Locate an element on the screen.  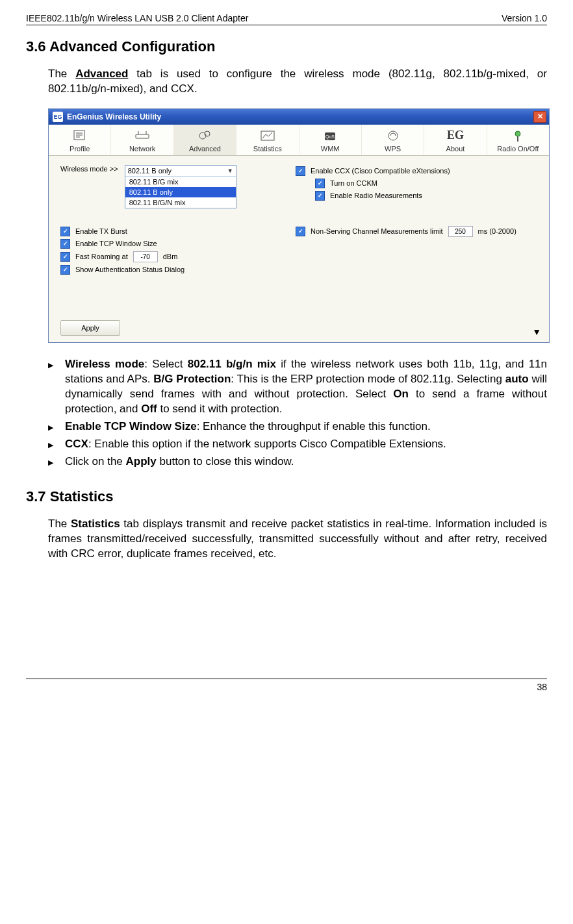
collapse-icon: ▼ is located at coordinates (537, 332).